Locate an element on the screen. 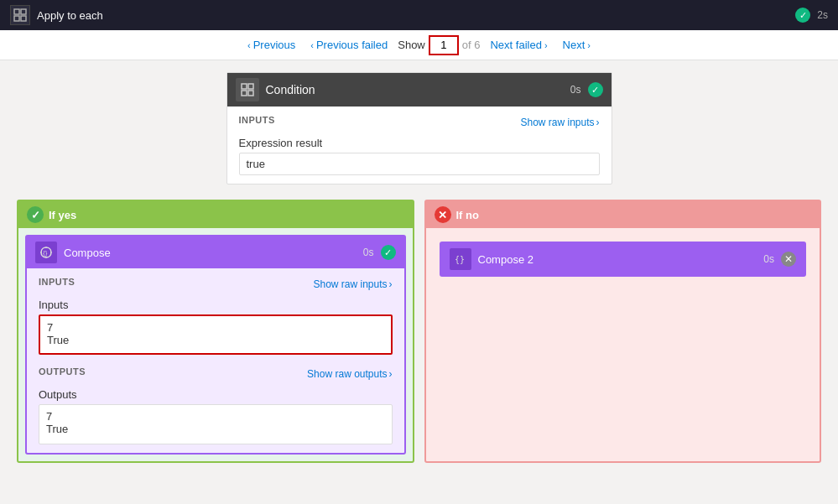  branch-no-x-icon: ✕ is located at coordinates (443, 215).